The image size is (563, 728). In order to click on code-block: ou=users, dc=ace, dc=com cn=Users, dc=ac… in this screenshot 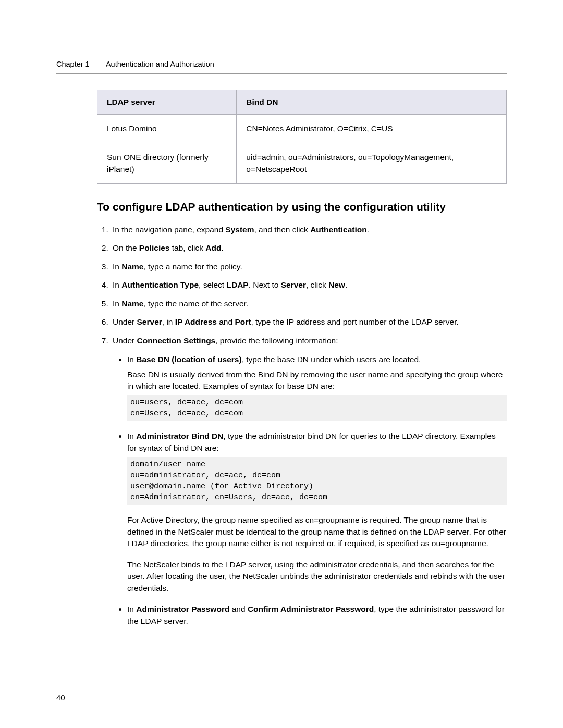, I will do `click(317, 408)`.